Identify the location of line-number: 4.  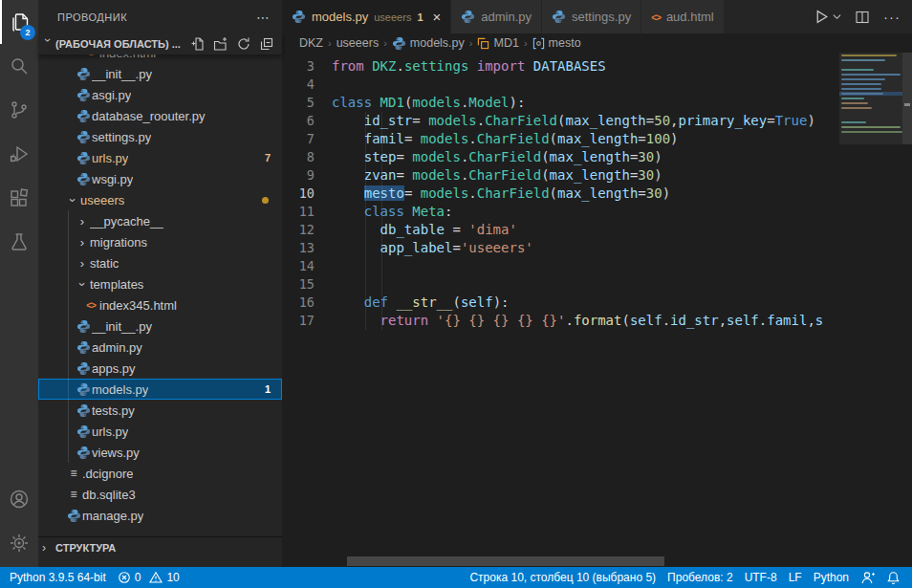
(307, 84).